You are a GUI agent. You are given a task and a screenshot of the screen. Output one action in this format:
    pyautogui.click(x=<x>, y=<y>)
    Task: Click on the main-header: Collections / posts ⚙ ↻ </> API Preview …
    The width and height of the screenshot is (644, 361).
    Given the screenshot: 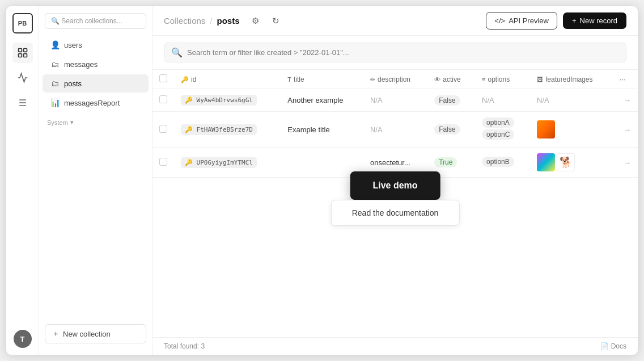 What is the action you would take?
    pyautogui.click(x=395, y=21)
    